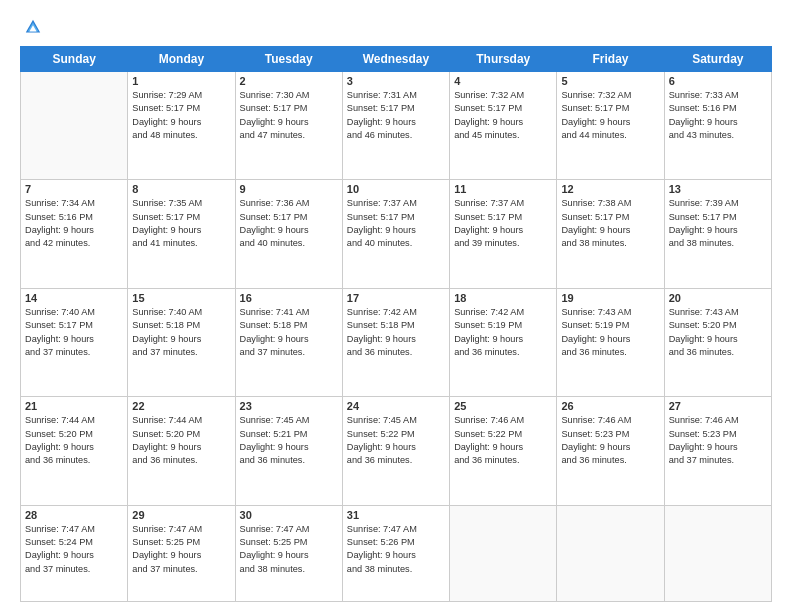  Describe the element at coordinates (182, 451) in the screenshot. I see `calendar-cell: 22Sunrise: 7:44 AM Sunset: 5:20 PM Dayli…` at that location.